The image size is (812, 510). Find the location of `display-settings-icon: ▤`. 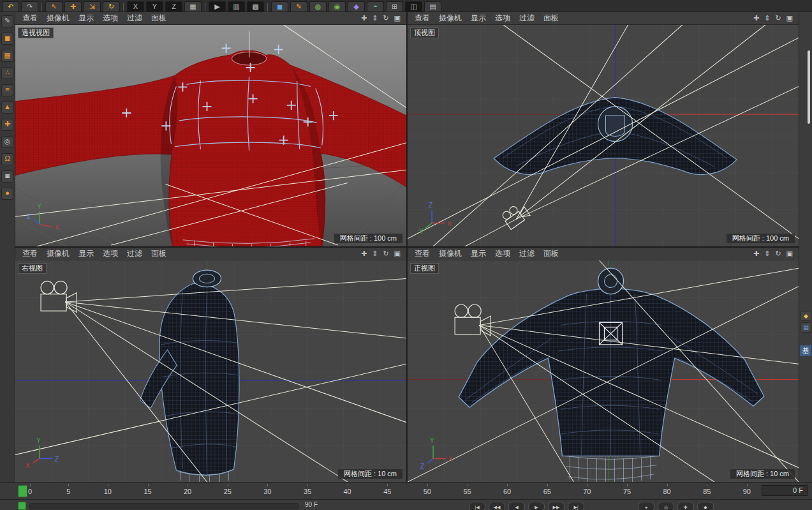

display-settings-icon: ▤ is located at coordinates (432, 6).